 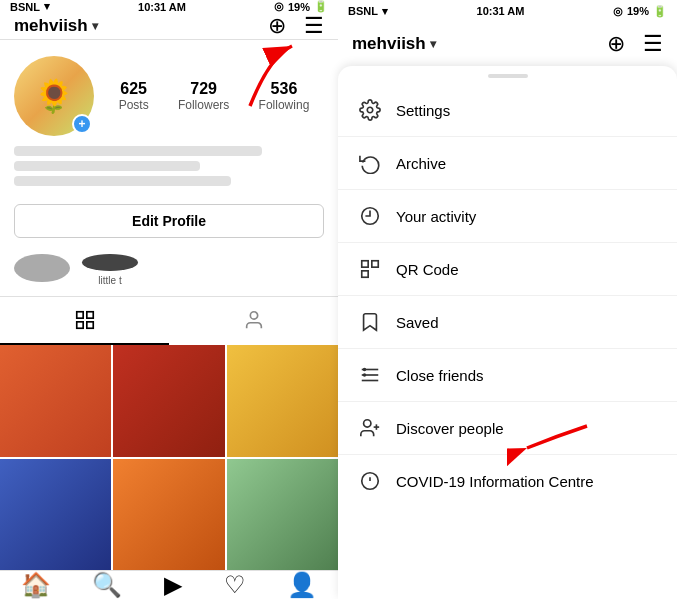 I want to click on highlight-label-2: little t, so click(x=110, y=280).